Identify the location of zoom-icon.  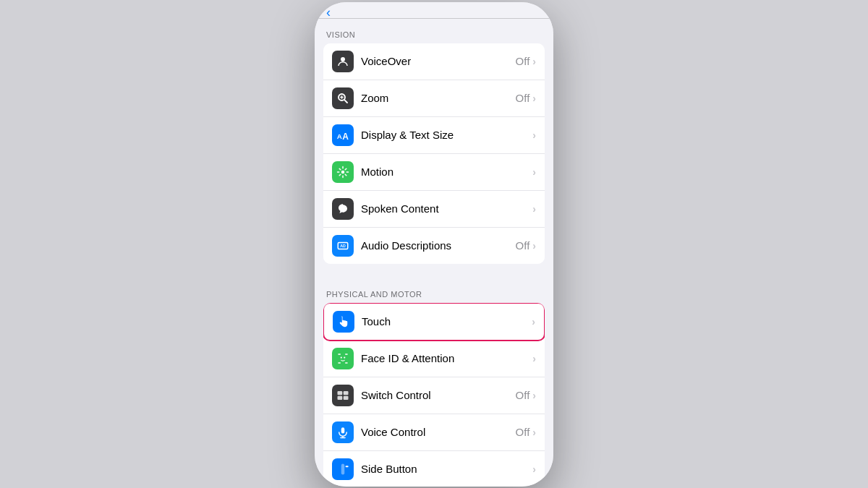
(343, 98).